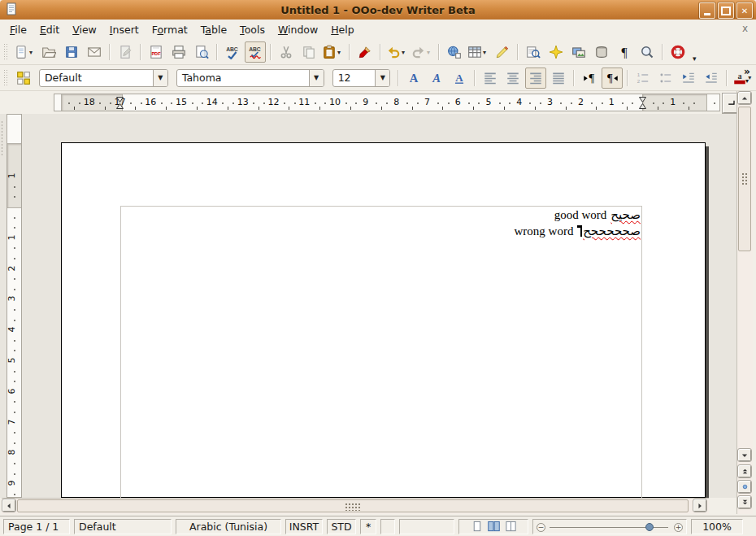 This screenshot has height=536, width=756. Describe the element at coordinates (24, 78) in the screenshot. I see `styles-button` at that location.